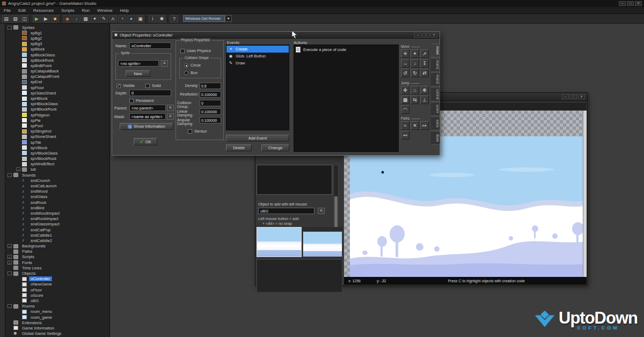 Image resolution: width=644 pixels, height=337 pixels. Describe the element at coordinates (22, 11) in the screenshot. I see `menu-item: Edit` at that location.